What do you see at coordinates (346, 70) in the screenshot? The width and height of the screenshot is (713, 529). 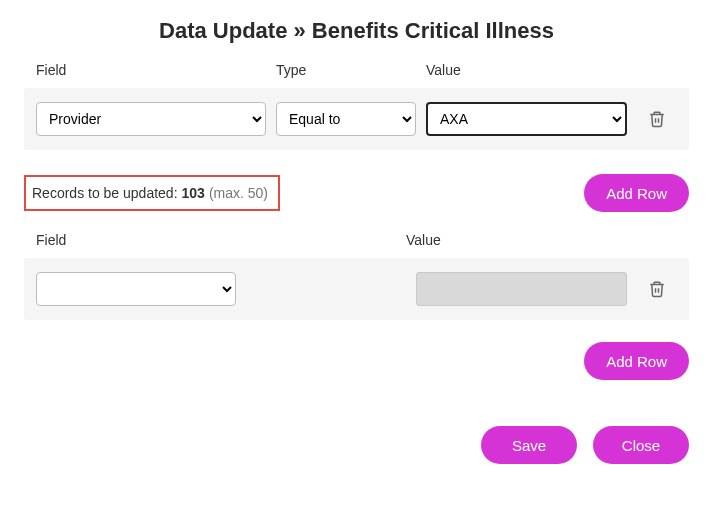 I see `filter-header-type: Type` at bounding box center [346, 70].